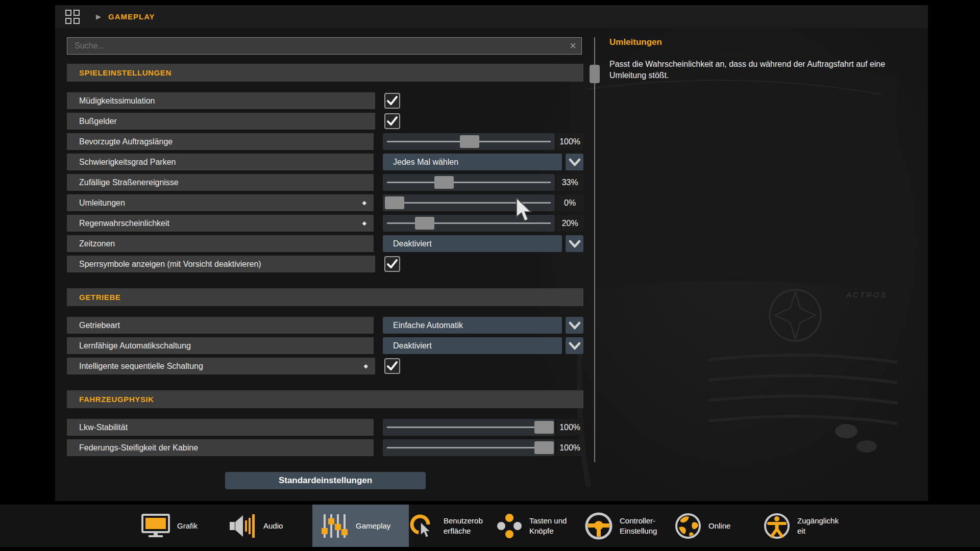  Describe the element at coordinates (325, 203) in the screenshot. I see `setting-row: Umleitungen ◆ 0%` at that location.